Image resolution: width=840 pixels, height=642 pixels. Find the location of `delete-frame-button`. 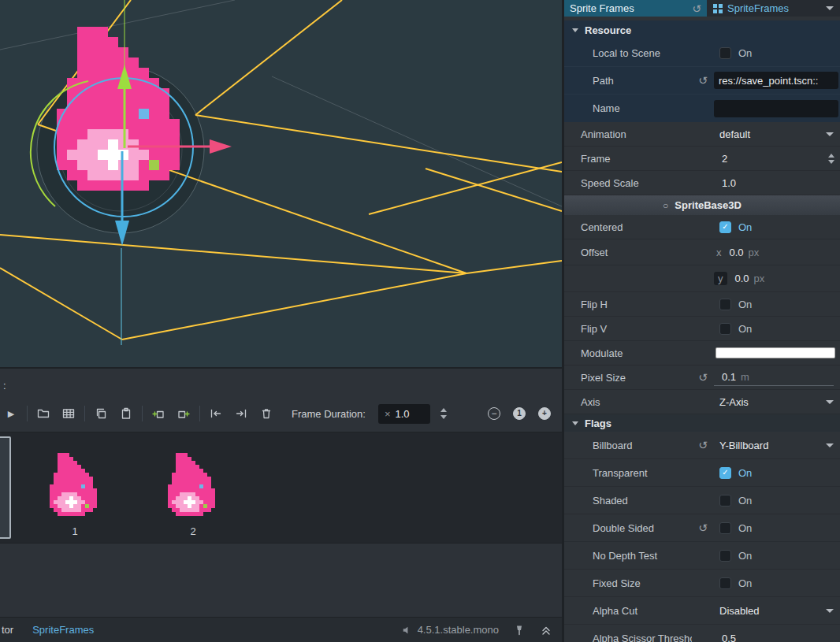

delete-frame-button is located at coordinates (266, 414).